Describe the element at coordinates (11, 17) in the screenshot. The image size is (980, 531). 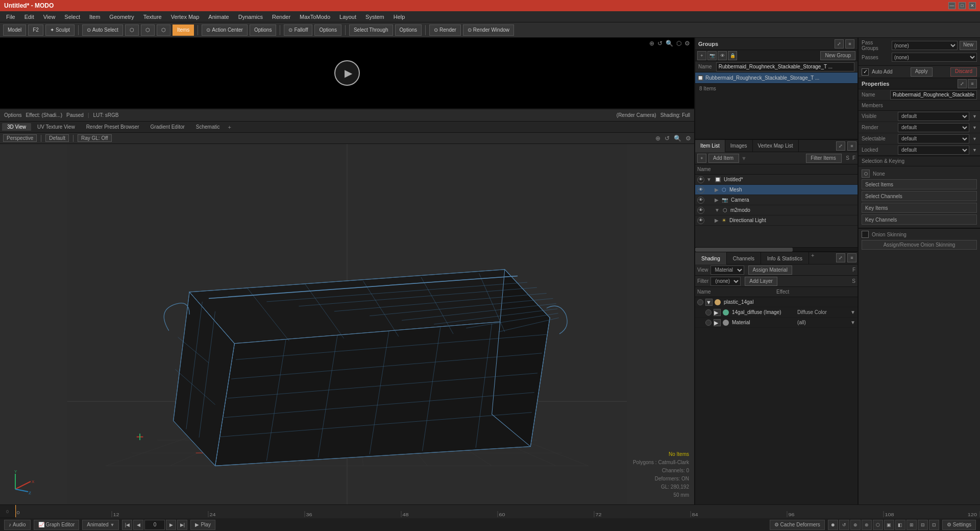
I see `menu-file: File` at that location.